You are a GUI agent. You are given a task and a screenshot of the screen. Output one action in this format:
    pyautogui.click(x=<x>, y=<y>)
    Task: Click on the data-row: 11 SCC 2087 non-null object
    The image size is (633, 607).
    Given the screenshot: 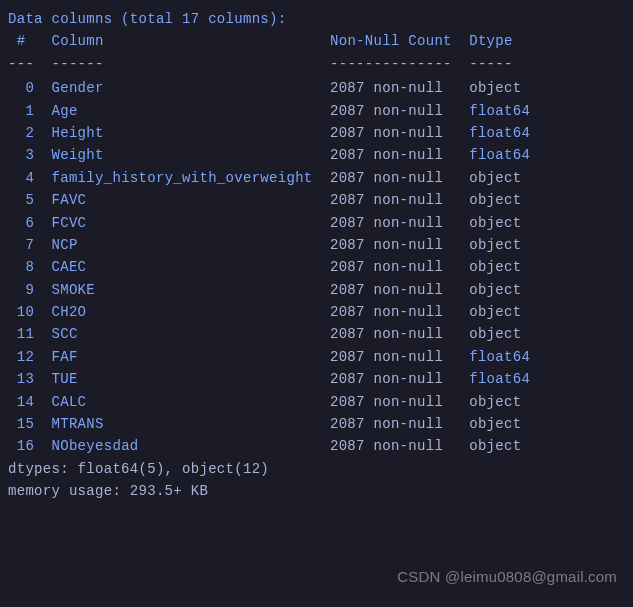 What is the action you would take?
    pyautogui.click(x=316, y=334)
    